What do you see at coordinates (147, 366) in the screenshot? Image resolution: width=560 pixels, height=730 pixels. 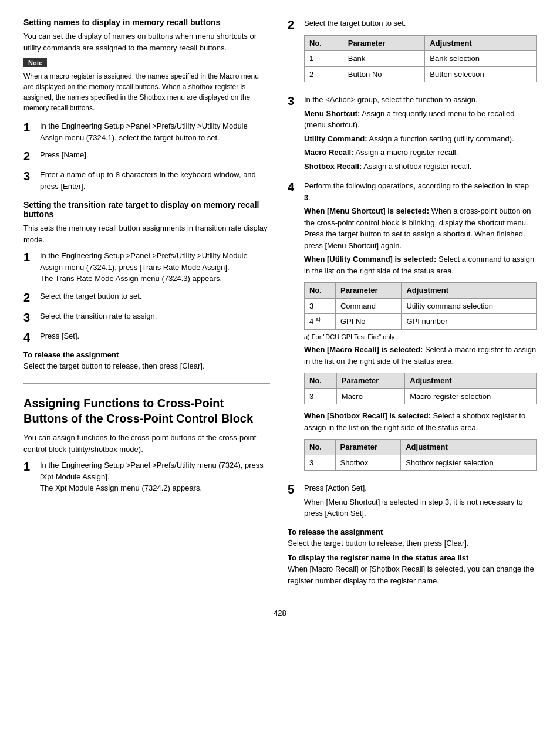 I see `release-text: Select the target button to release, the…` at bounding box center [147, 366].